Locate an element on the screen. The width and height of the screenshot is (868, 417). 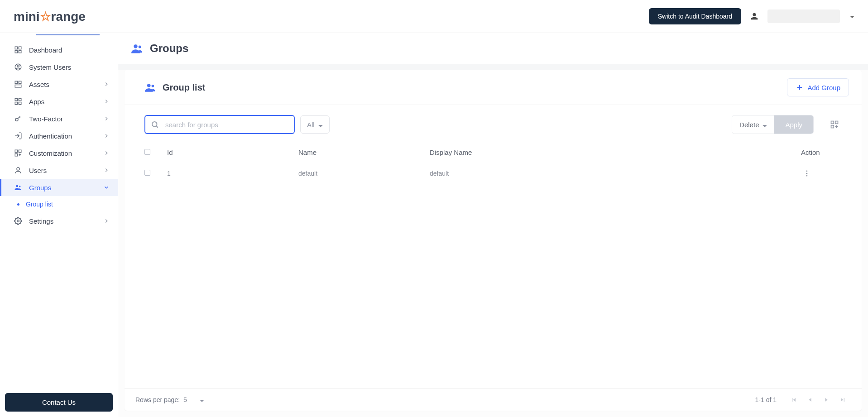
view-grid-button is located at coordinates (834, 125).